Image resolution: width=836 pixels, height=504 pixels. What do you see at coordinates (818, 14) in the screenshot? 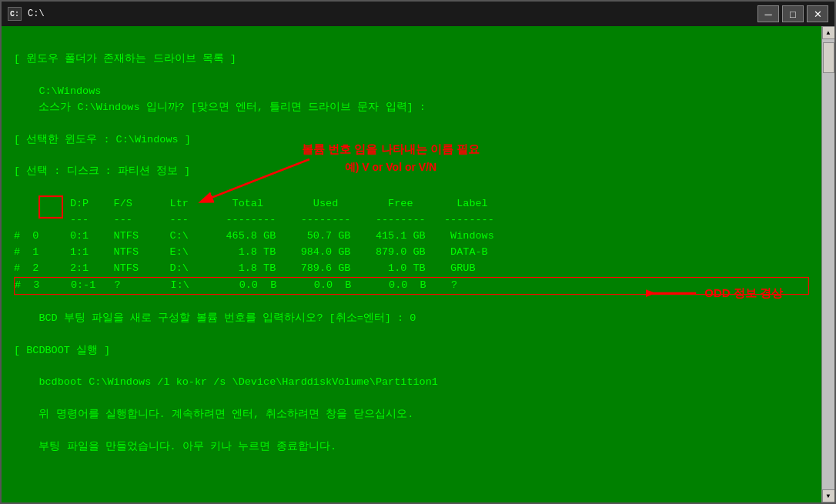
I see `close-button: ✕` at bounding box center [818, 14].